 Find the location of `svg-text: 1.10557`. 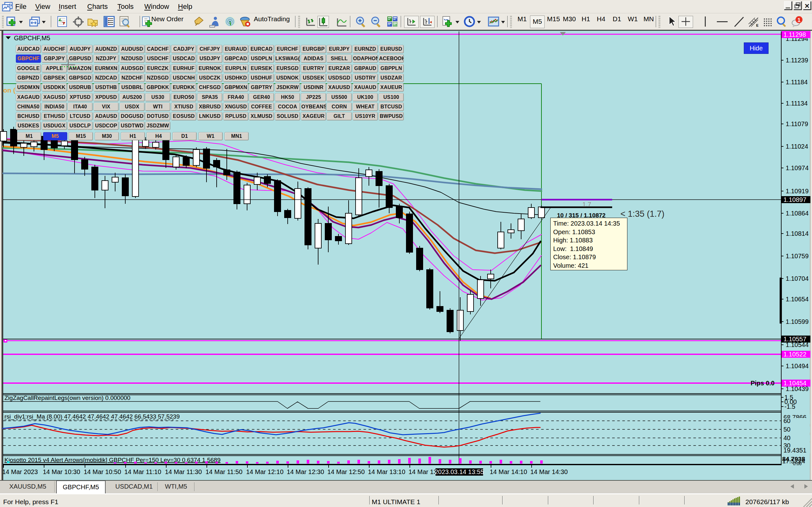

svg-text: 1.10557 is located at coordinates (795, 339).